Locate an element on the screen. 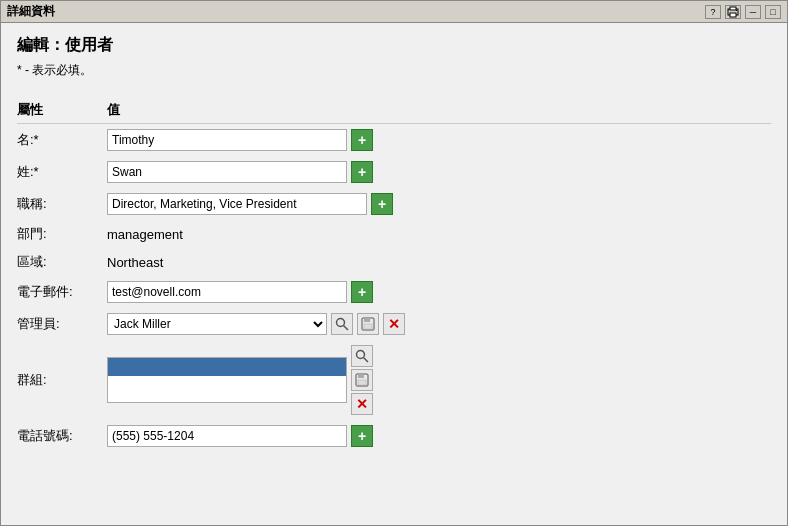  print-button is located at coordinates (733, 12).